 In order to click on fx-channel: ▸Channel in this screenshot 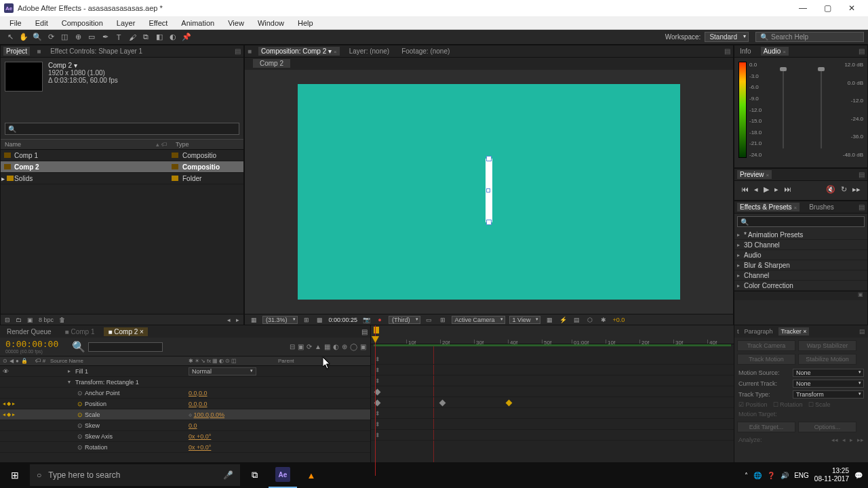, I will do `click(801, 275)`.